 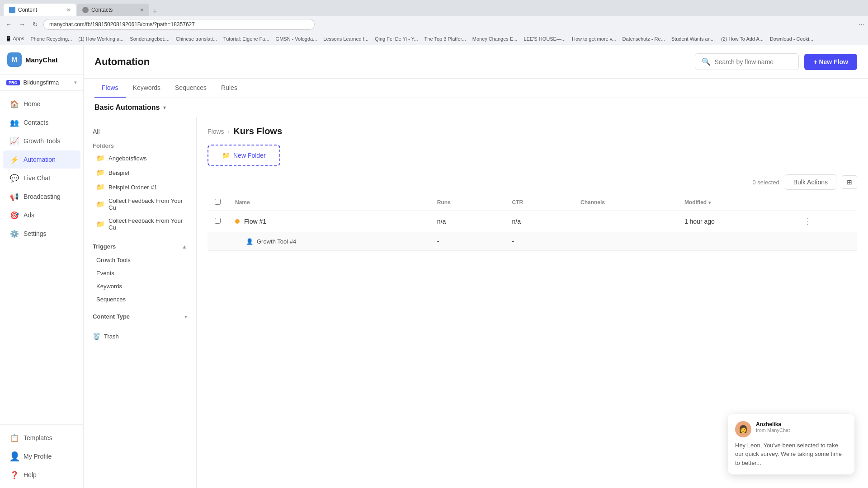 I want to click on bookmark-apps: 📱 Apps, so click(x=15, y=39).